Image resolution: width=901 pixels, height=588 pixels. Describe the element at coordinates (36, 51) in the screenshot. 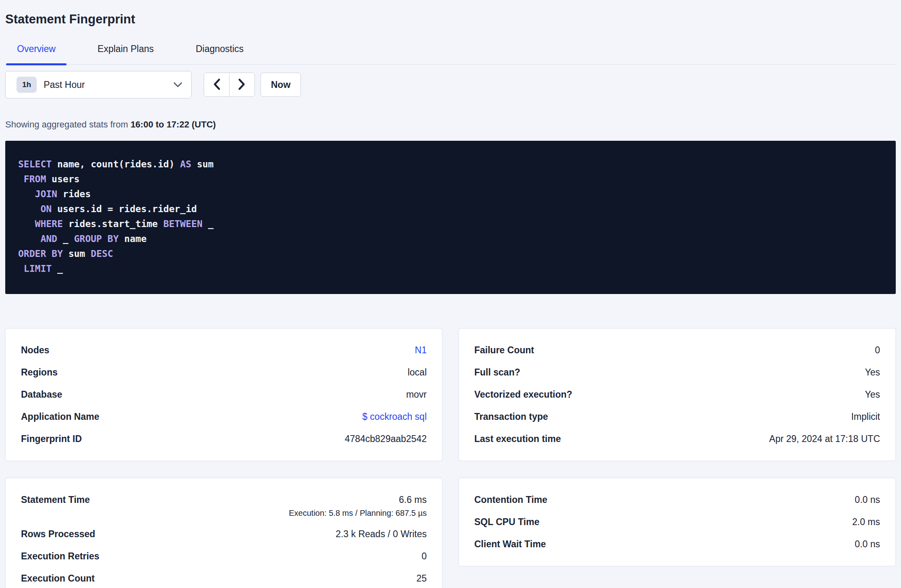

I see `tab-overview: Overview` at that location.